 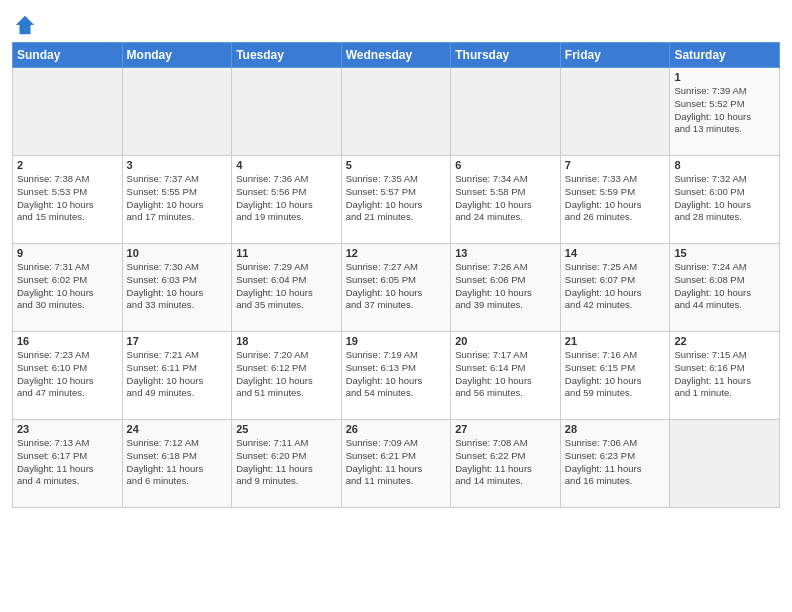 I want to click on day-number: 17, so click(x=178, y=341).